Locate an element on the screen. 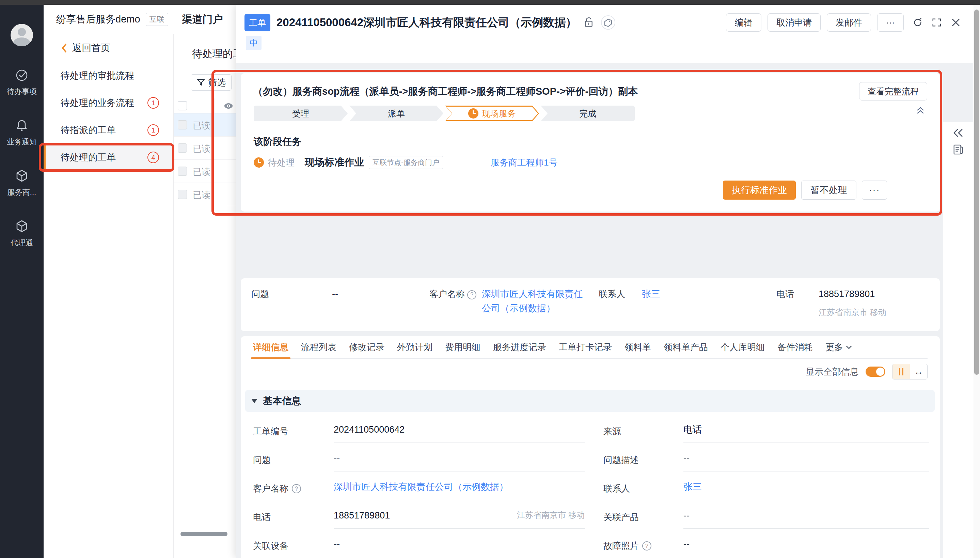 The height and width of the screenshot is (558, 980). edit-button: 编辑 is located at coordinates (744, 23).